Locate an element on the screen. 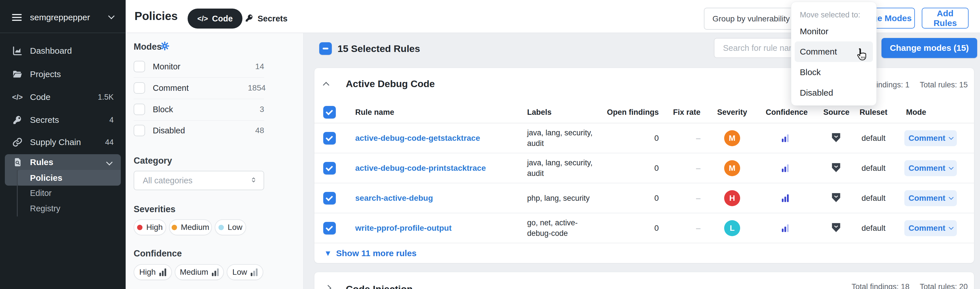 This screenshot has width=980, height=289. show-more-rules-link: ▼ Show 11 more rules is located at coordinates (644, 253).